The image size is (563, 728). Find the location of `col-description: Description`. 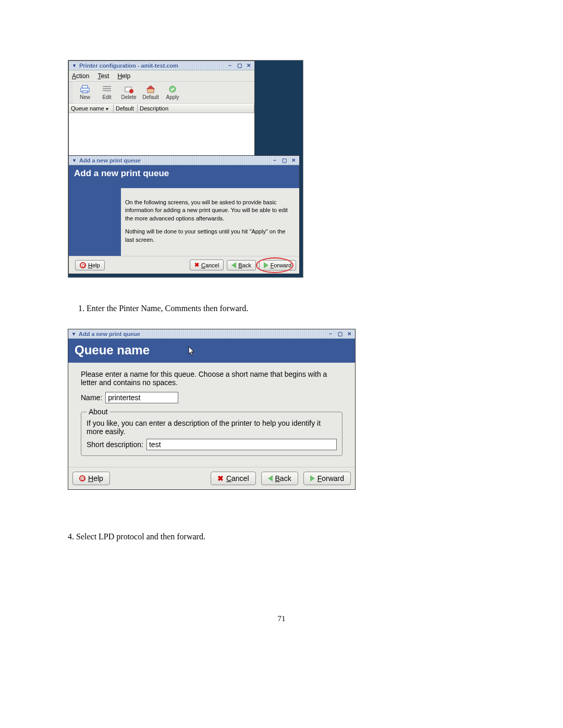

col-description: Description is located at coordinates (196, 108).